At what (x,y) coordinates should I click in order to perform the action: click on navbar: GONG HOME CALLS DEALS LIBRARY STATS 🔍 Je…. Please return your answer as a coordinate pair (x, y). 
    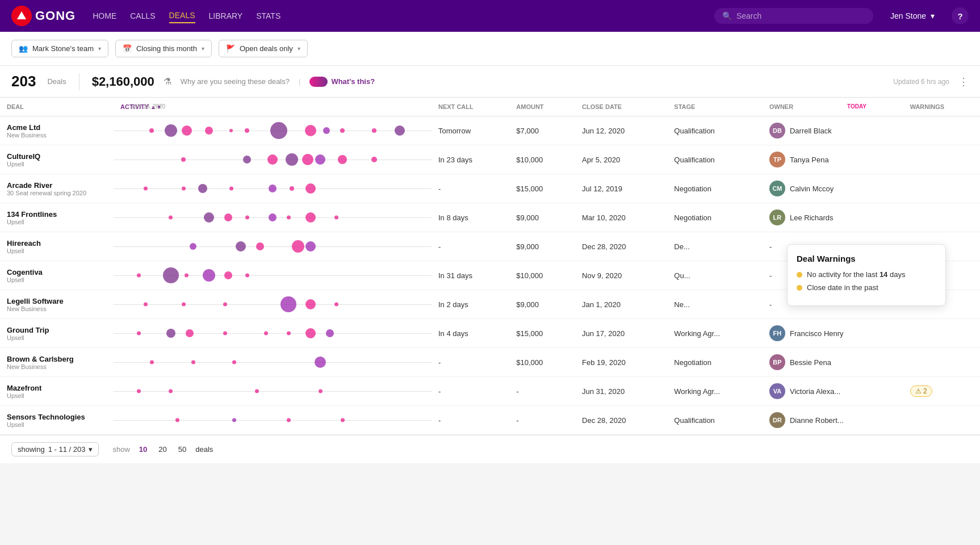
    Looking at the image, I should click on (490, 16).